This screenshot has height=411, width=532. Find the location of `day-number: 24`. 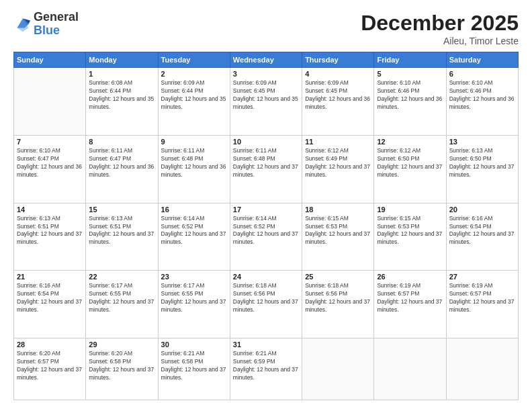

day-number: 24 is located at coordinates (266, 277).